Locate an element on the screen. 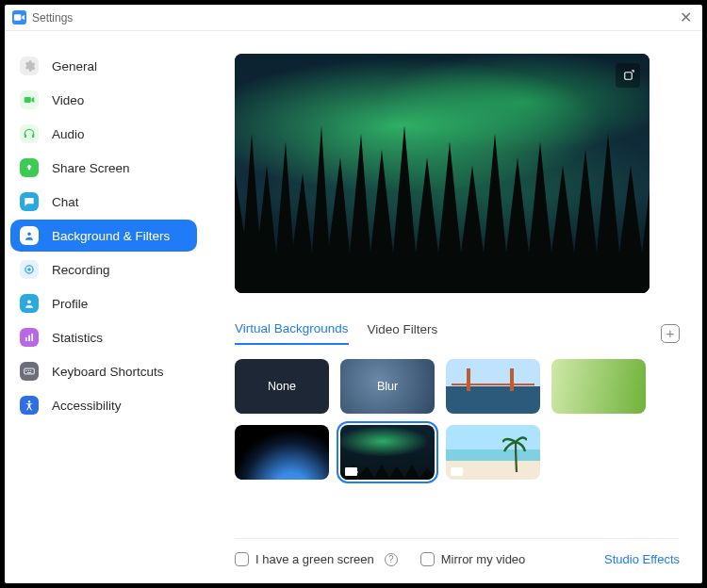 Image resolution: width=707 pixels, height=588 pixels. thumb-grass is located at coordinates (599, 386).